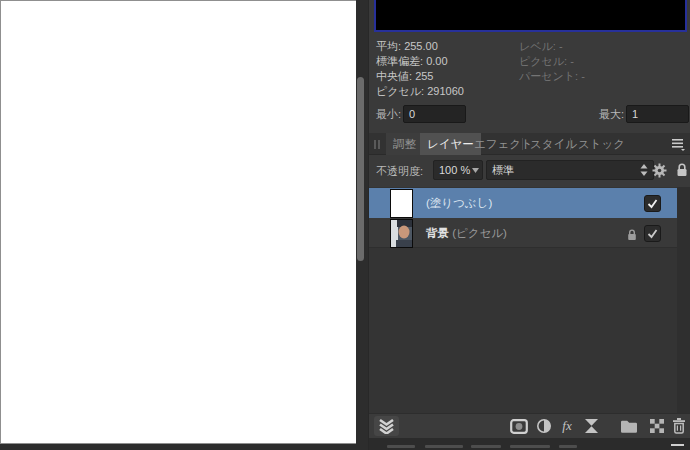  What do you see at coordinates (400, 171) in the screenshot?
I see `opacity-label: 不透明度:` at bounding box center [400, 171].